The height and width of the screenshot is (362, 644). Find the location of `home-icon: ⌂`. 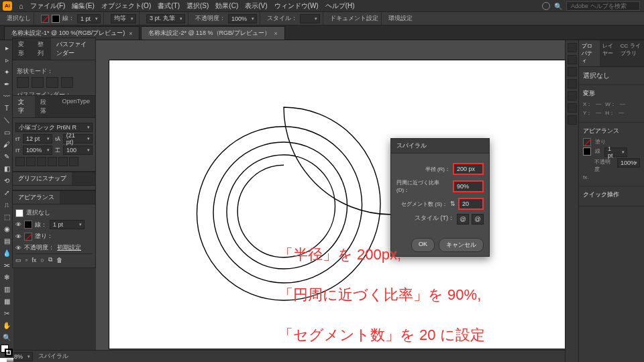

home-icon: ⌂ is located at coordinates (21, 6).